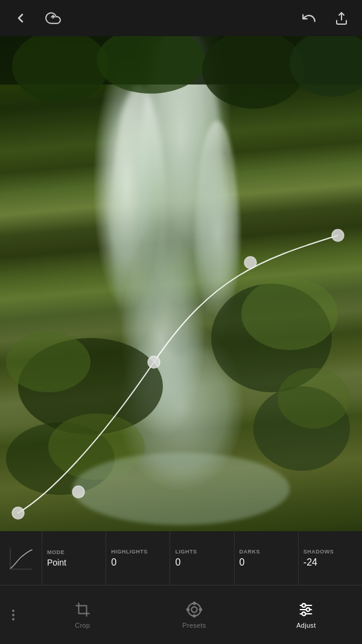  What do you see at coordinates (177, 563) in the screenshot?
I see `tone-lights-value: 0` at bounding box center [177, 563].